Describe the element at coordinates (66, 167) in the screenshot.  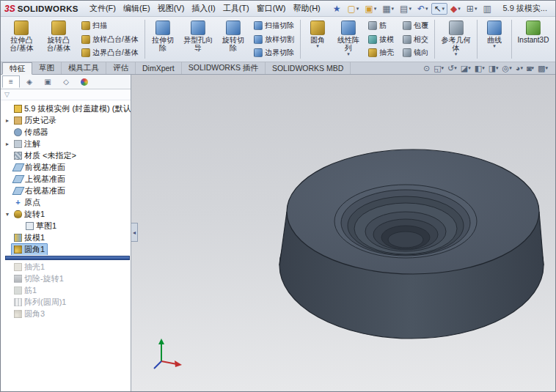
I see `tree-item-front-plane: 前视基准面` at that location.